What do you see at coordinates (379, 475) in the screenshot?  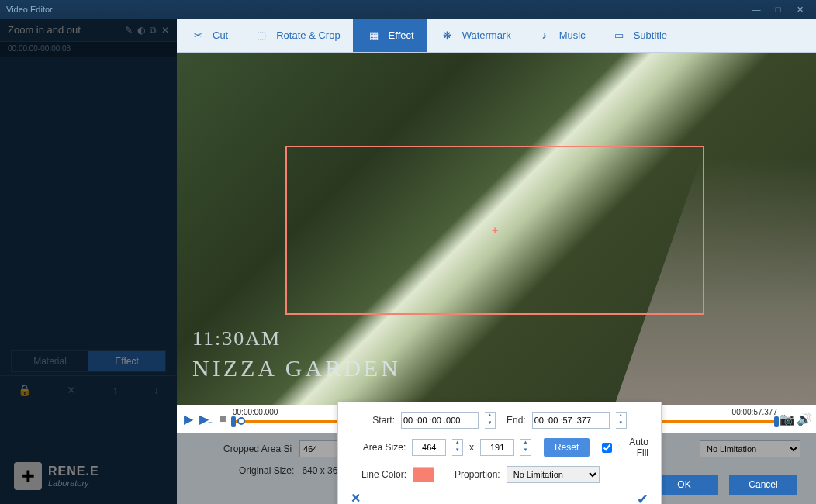 I see `line-color-label: Line Color:` at bounding box center [379, 475].